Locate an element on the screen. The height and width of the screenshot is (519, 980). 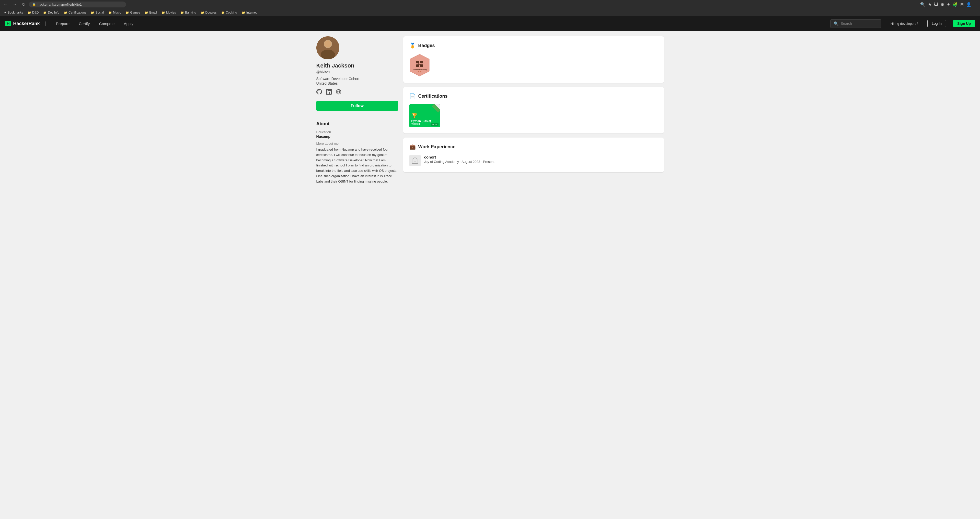
bookmark-label: Banking is located at coordinates (190, 13).